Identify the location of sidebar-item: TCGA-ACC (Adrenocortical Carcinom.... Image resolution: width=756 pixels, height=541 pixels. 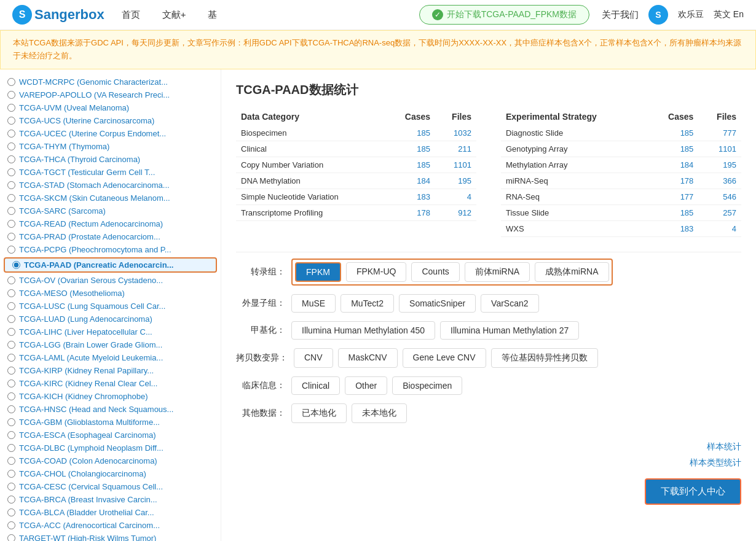
(111, 526).